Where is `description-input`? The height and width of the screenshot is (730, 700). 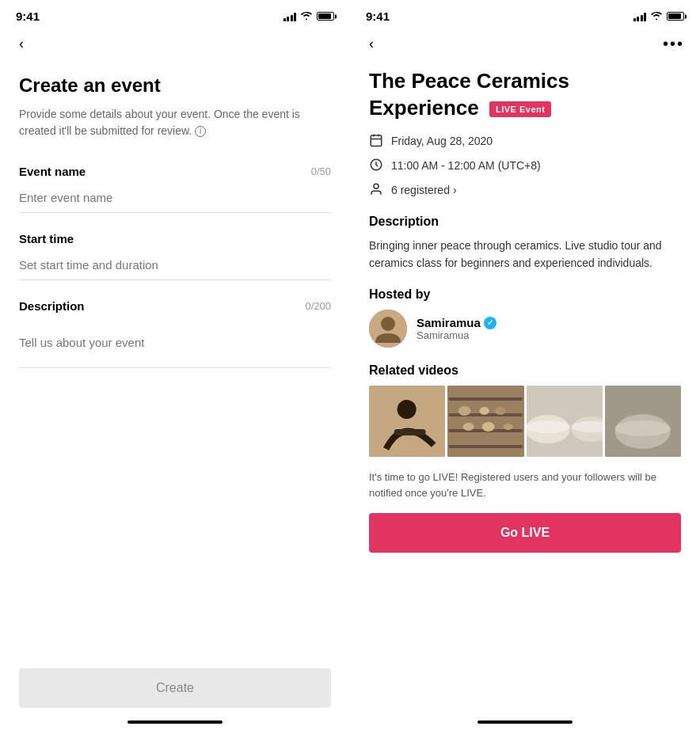 description-input is located at coordinates (175, 344).